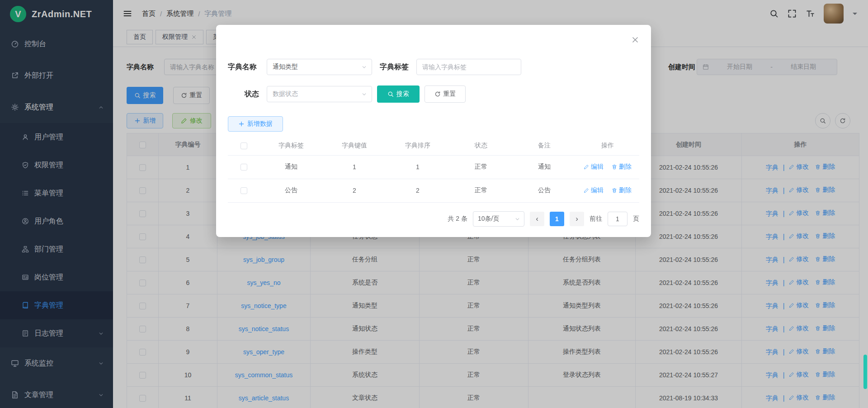 Image resolution: width=868 pixels, height=408 pixels. What do you see at coordinates (557, 219) in the screenshot?
I see `current-page-button: 1` at bounding box center [557, 219].